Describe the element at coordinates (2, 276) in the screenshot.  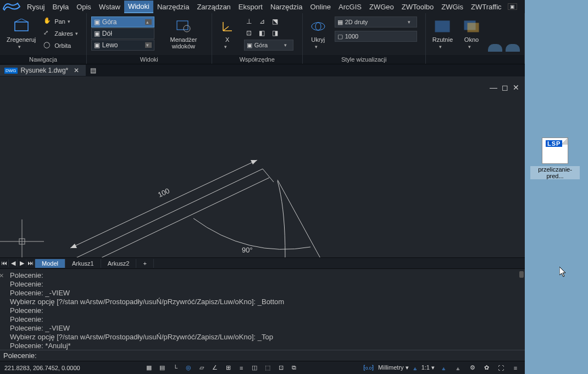
I see `cmdlog-close-icon: ✕` at that location.